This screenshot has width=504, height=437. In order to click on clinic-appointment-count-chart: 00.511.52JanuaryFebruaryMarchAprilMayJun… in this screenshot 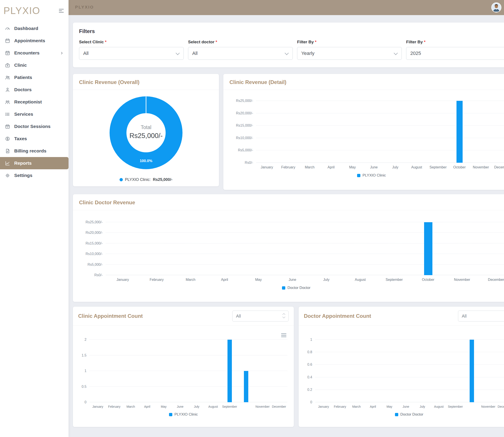, I will do `click(184, 374)`.